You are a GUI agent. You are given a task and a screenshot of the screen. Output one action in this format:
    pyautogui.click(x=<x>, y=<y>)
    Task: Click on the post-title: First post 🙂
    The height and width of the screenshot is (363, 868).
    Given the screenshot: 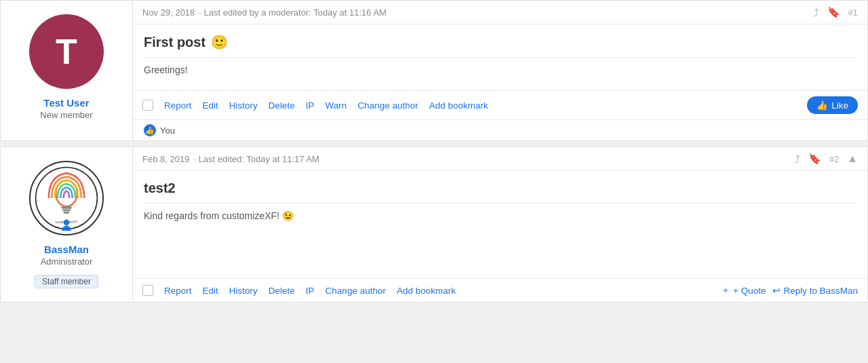 What is the action you would take?
    pyautogui.click(x=500, y=42)
    